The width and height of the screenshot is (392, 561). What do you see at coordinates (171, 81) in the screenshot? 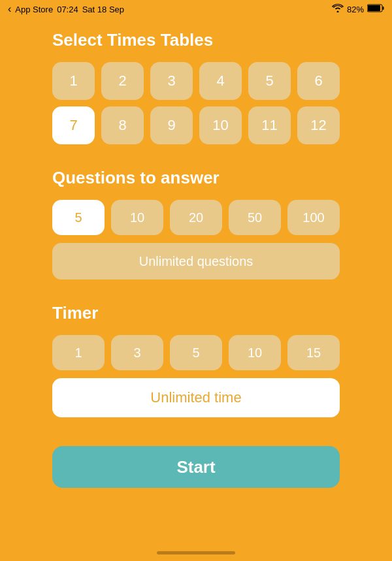
I see `tt-btn-3: 3` at bounding box center [171, 81].